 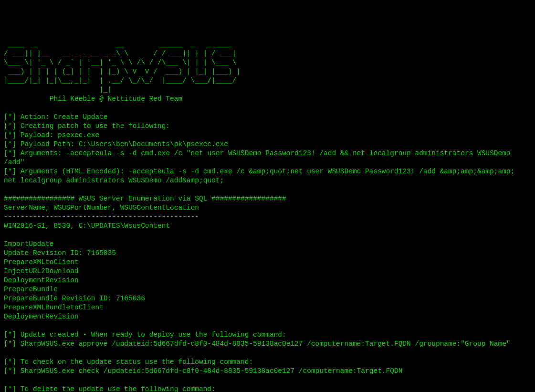 What do you see at coordinates (60, 253) in the screenshot?
I see `revision-id-line: Update Revision ID: 7165035` at bounding box center [60, 253].